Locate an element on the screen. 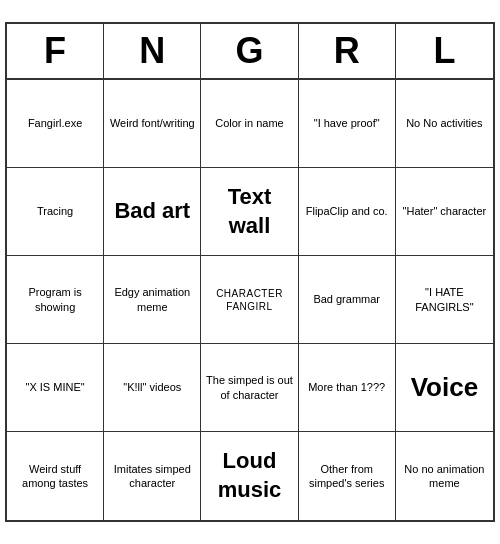 The width and height of the screenshot is (500, 544). bingo-cell-0: Fangirl.exe is located at coordinates (56, 124).